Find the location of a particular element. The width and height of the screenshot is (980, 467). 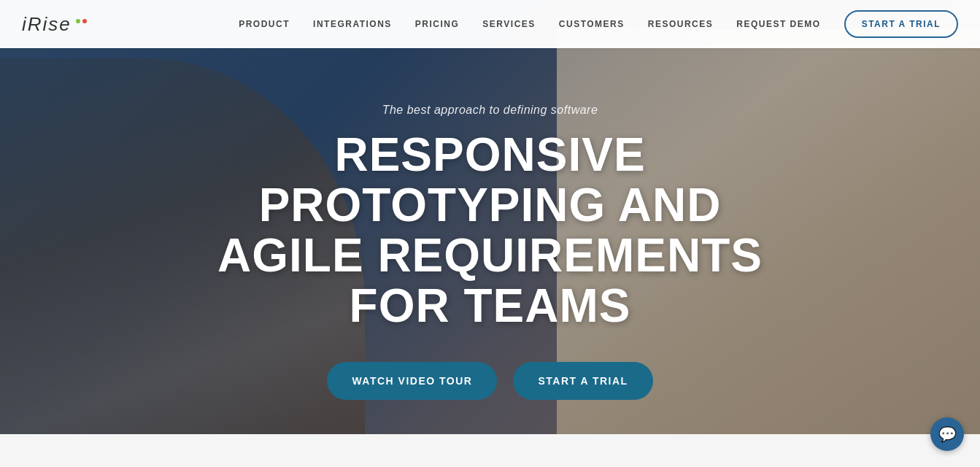

nav-customers: CUSTOMERS is located at coordinates (592, 24).